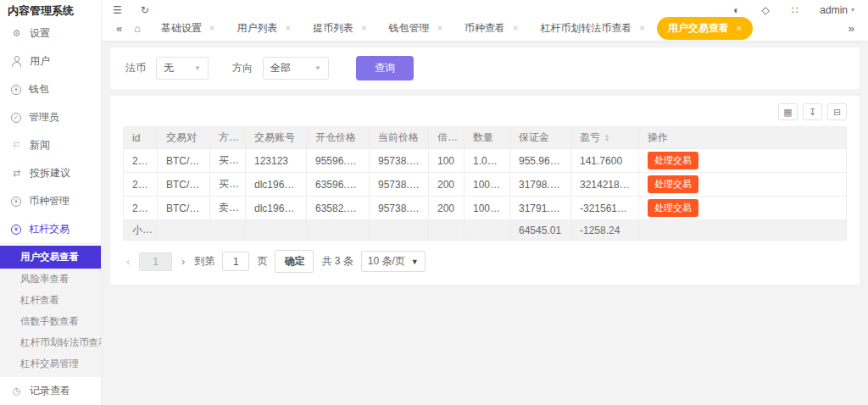 Image resolution: width=868 pixels, height=405 pixels. I want to click on tab-user-list: 用户列表, so click(264, 29).